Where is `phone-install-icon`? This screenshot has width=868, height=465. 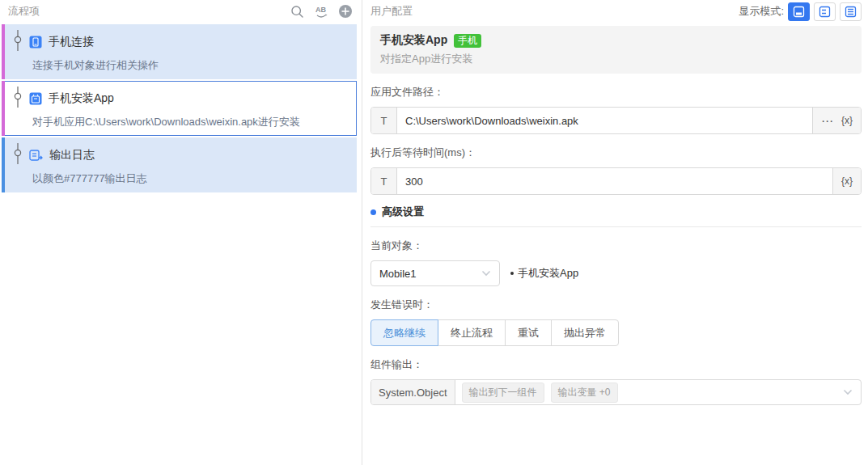
phone-install-icon is located at coordinates (36, 99).